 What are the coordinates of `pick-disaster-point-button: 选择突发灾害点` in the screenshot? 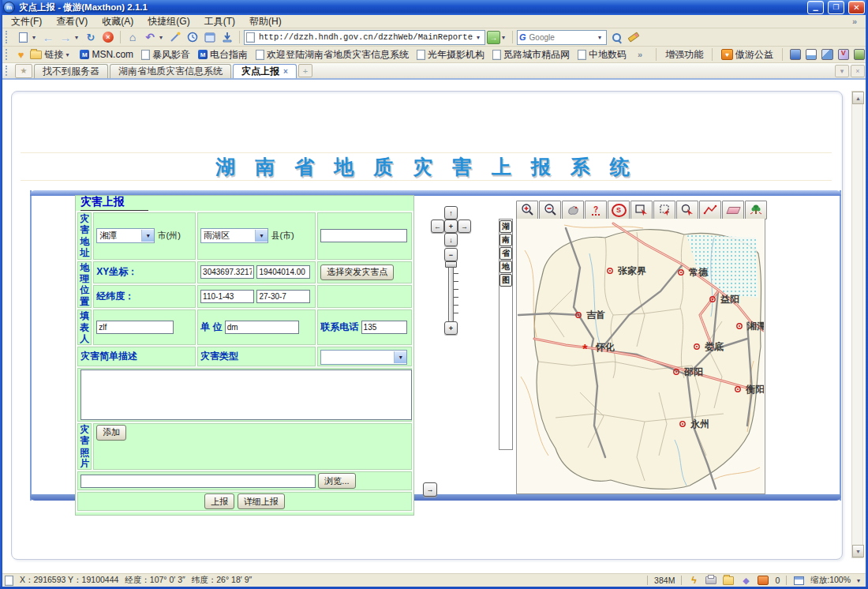 It's located at (357, 272).